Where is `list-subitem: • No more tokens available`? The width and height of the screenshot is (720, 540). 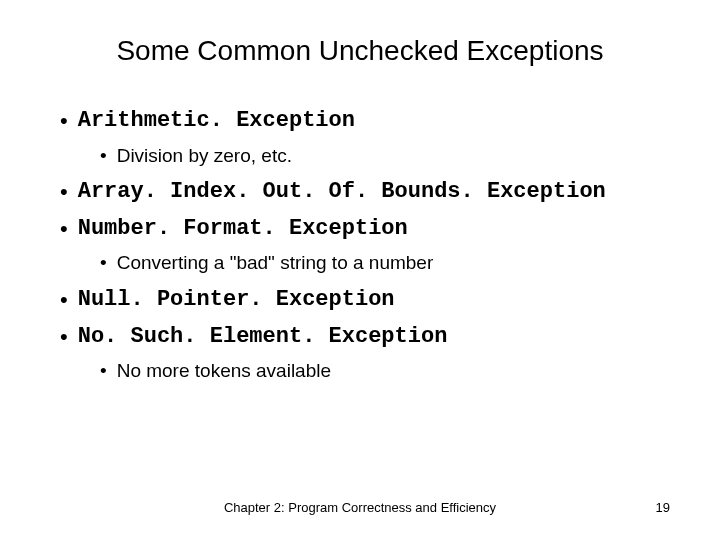
list-subitem: • No more tokens available is located at coordinates (385, 372).